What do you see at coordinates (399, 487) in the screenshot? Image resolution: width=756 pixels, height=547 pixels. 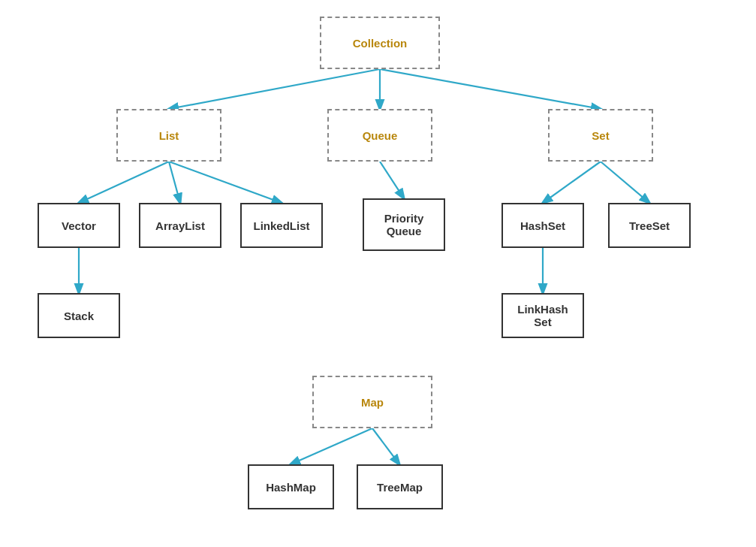 I see `node-treemap: TreeMap` at bounding box center [399, 487].